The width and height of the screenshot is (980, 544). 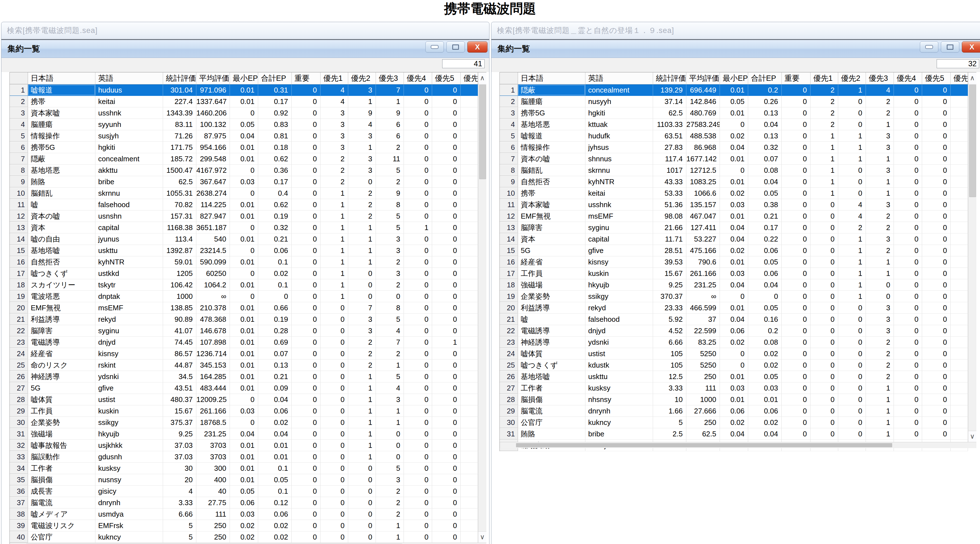 What do you see at coordinates (244, 113) in the screenshot?
I see `table-row: 3資本家嘘usshnk1343.391460.20600.92039900` at bounding box center [244, 113].